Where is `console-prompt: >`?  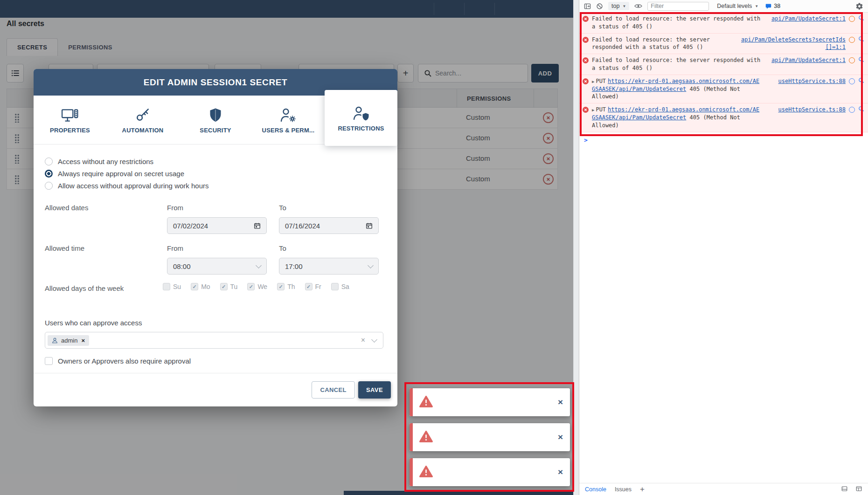
console-prompt: > is located at coordinates (724, 140).